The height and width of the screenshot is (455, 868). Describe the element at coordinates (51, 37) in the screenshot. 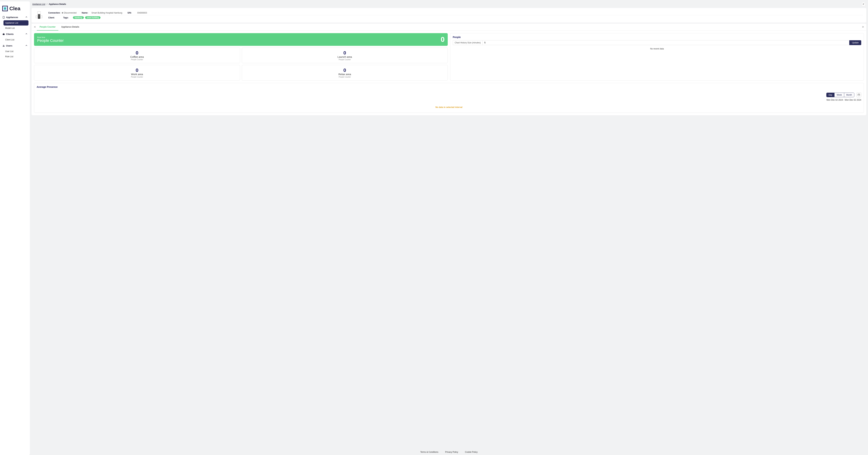

I see `hero-subtitle: Real time` at that location.